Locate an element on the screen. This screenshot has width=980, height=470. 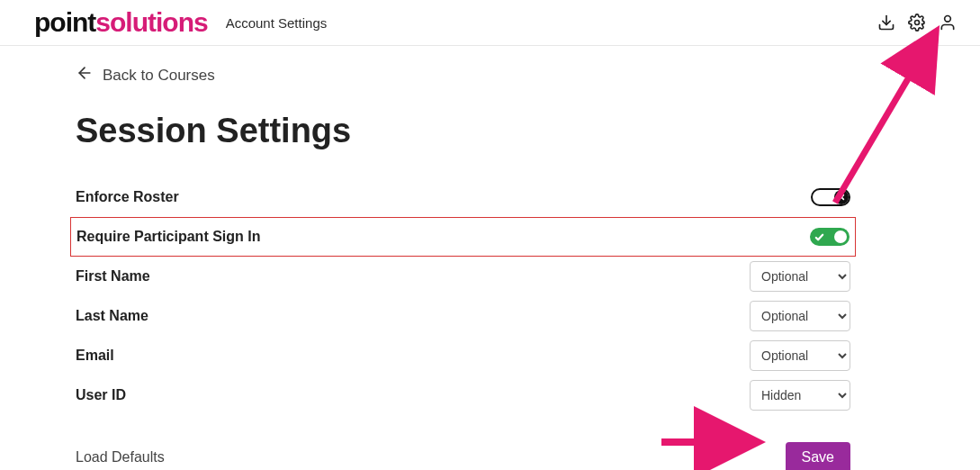
save-button: Save is located at coordinates (818, 456).